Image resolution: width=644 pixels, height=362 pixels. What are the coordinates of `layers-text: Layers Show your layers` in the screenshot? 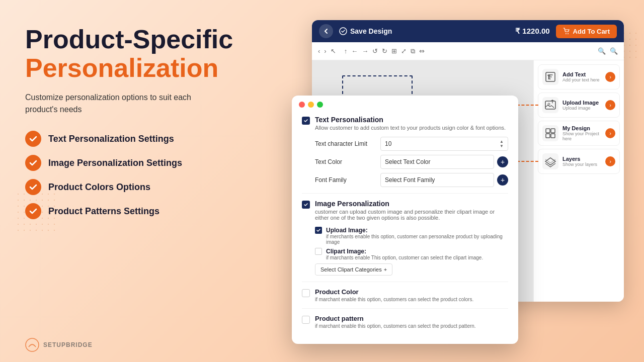 It's located at (582, 161).